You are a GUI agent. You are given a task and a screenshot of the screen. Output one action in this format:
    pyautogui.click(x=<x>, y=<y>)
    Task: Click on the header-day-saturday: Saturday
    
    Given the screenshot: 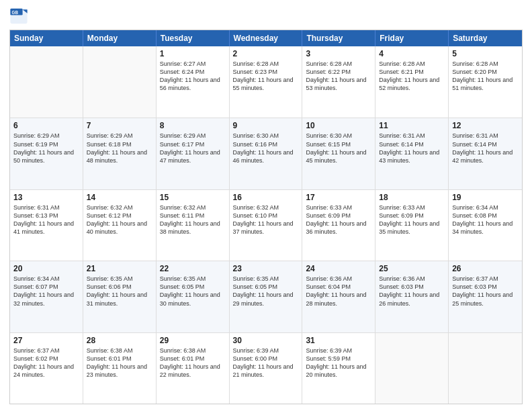 What is the action you would take?
    pyautogui.click(x=485, y=38)
    